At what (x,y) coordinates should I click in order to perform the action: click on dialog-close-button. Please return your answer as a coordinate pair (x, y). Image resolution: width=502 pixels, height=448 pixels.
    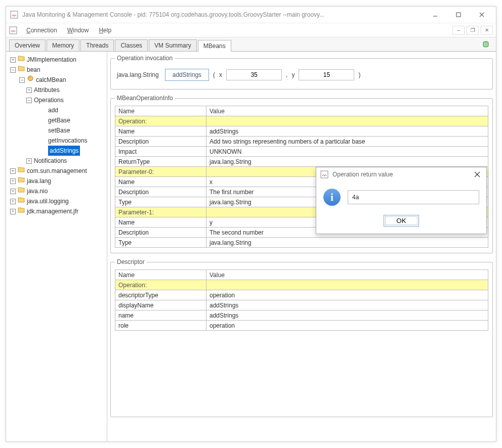
    Looking at the image, I should click on (477, 174).